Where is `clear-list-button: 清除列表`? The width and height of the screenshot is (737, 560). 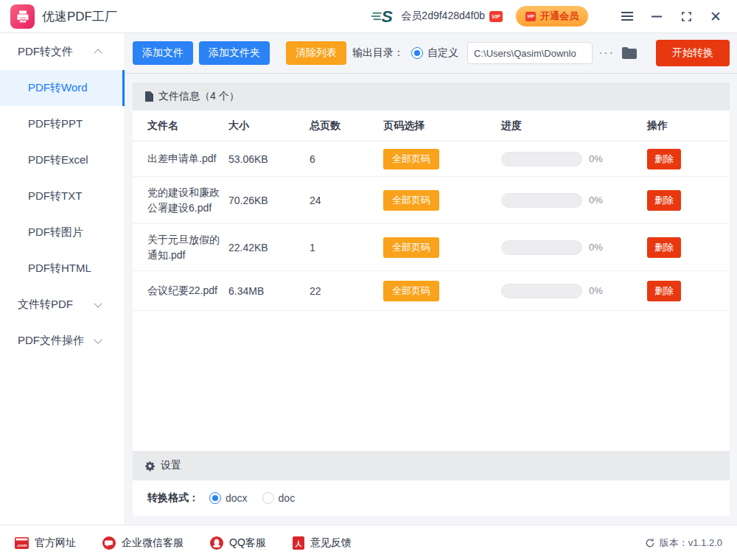
clear-list-button: 清除列表 is located at coordinates (316, 53).